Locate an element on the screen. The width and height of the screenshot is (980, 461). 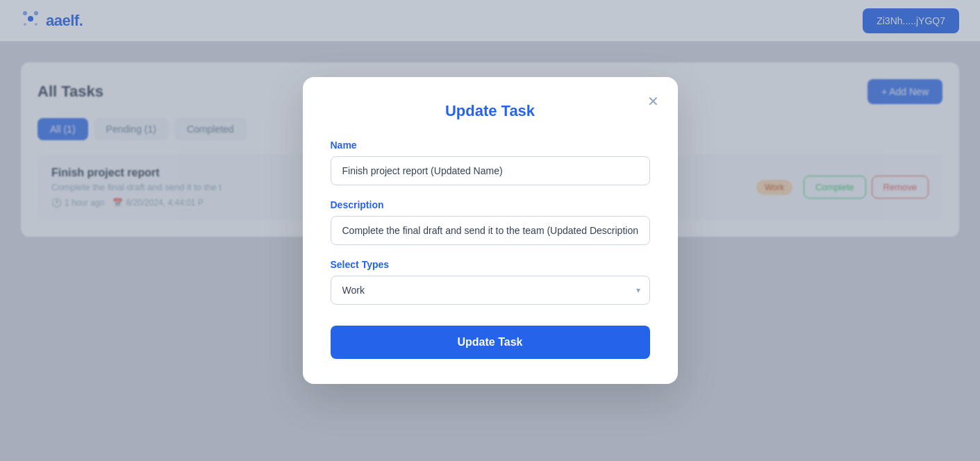
close-icon: ✕ is located at coordinates (653, 101).